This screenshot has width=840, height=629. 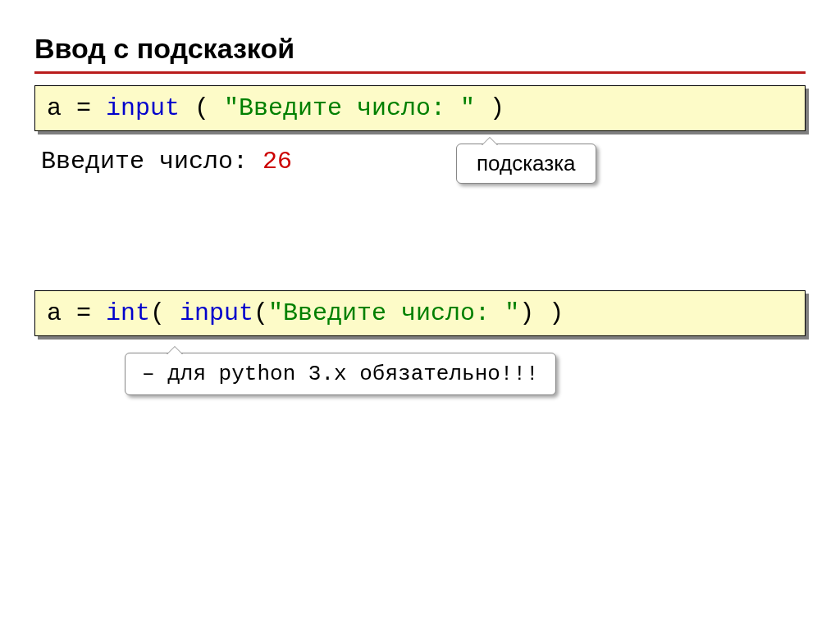 I want to click on slide-heading: Ввод с подсказкой, so click(x=420, y=49).